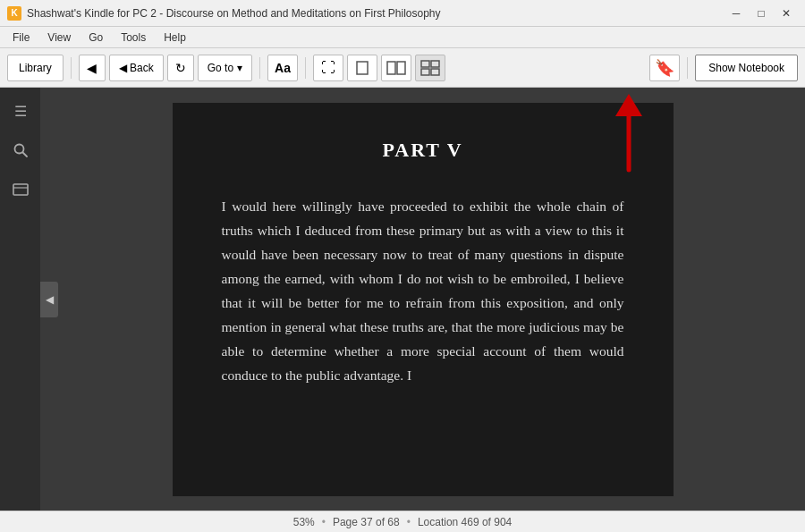 Image resolution: width=805 pixels, height=532 pixels. Describe the element at coordinates (665, 68) in the screenshot. I see `bookmark-button: 🔖` at that location.